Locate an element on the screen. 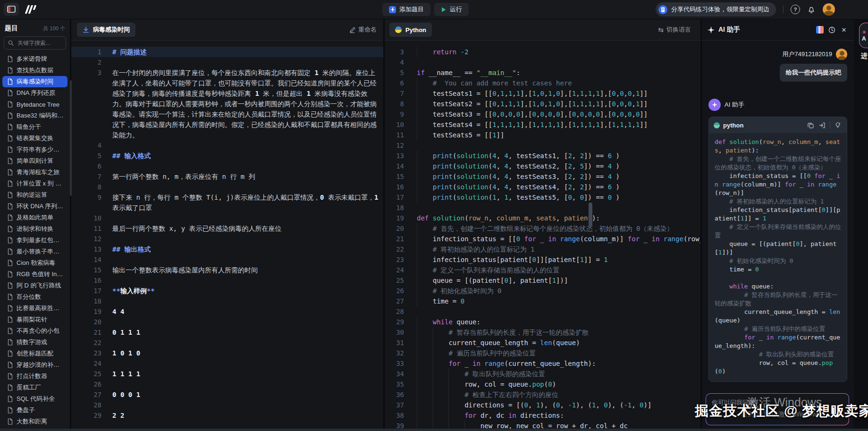  md-line: 2 is located at coordinates (228, 62).